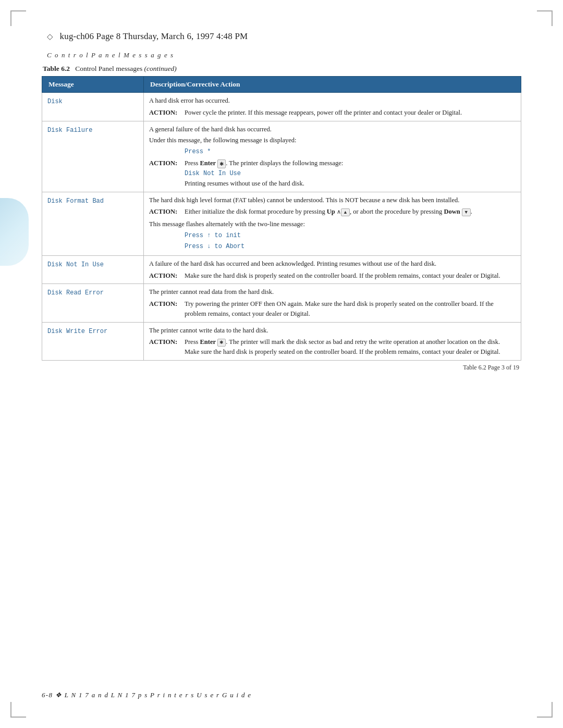 This screenshot has width=563, height=728. I want to click on desc-text: The printer cannot read data from the ha…, so click(333, 292).